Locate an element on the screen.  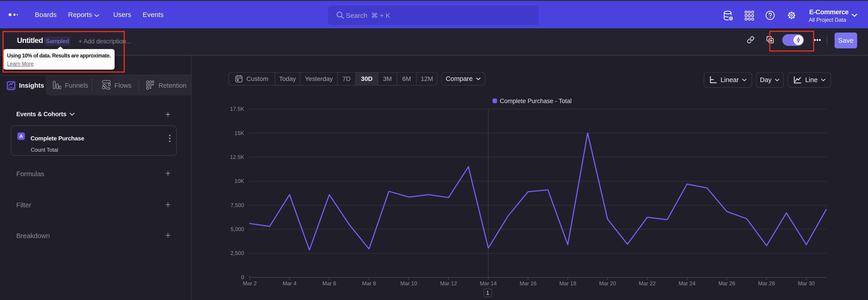
svg-text: Mar 20 is located at coordinates (608, 283).